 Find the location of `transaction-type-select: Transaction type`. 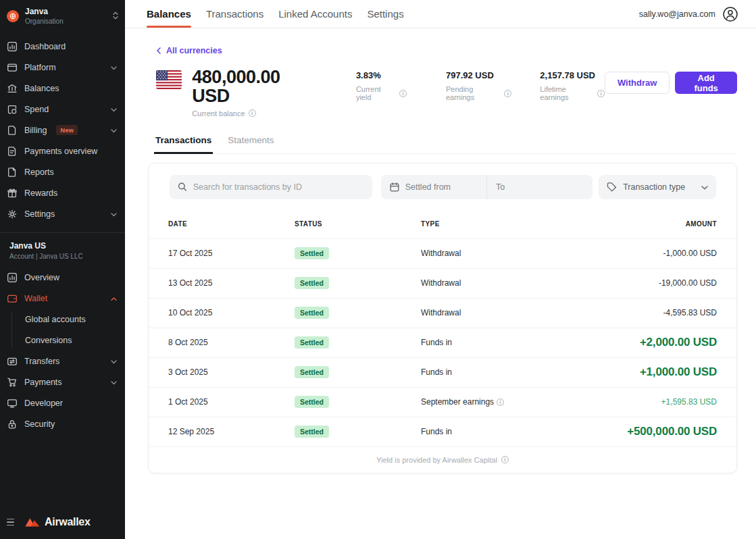

transaction-type-select: Transaction type is located at coordinates (657, 187).